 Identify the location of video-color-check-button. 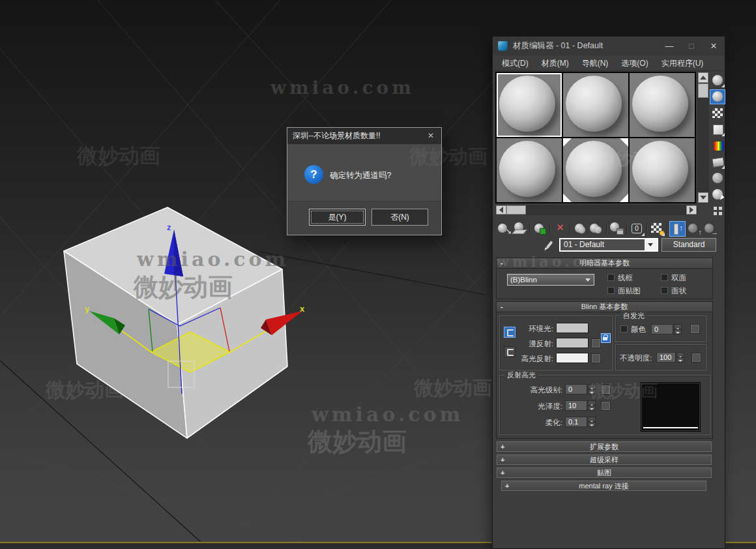
(718, 146).